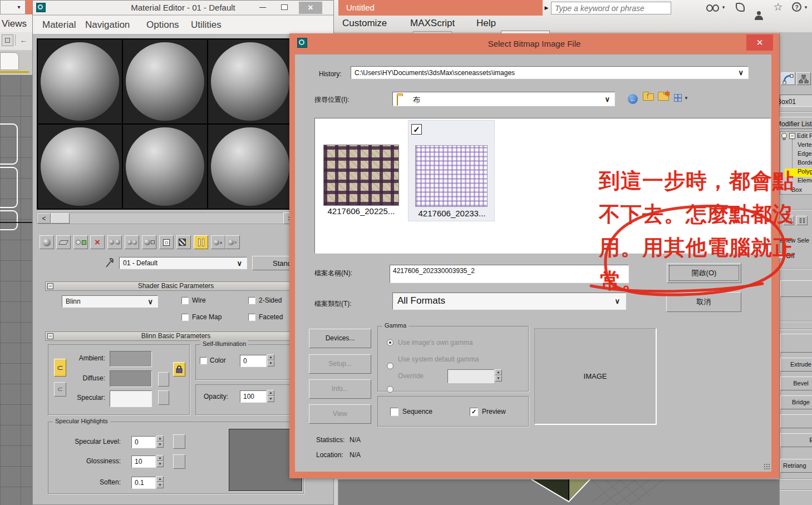  What do you see at coordinates (805, 180) in the screenshot?
I see `stack-item-element: Element` at bounding box center [805, 180].